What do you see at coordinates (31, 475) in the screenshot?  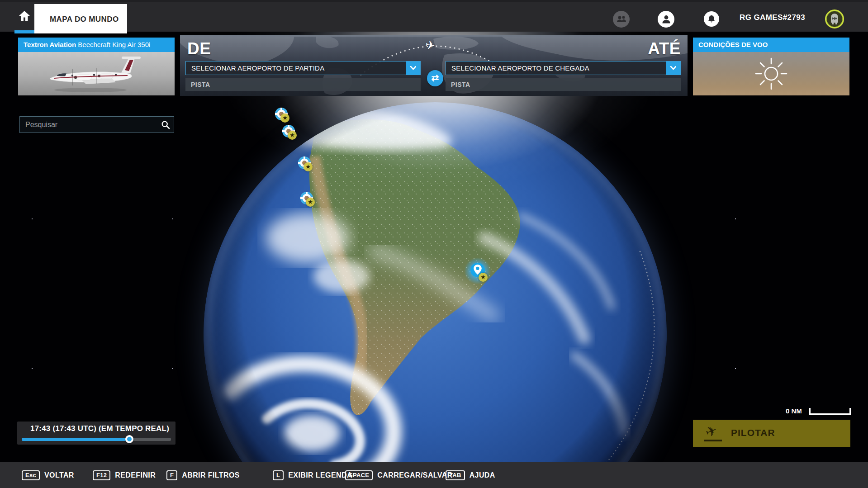 I see `keycap-esc: Esc` at bounding box center [31, 475].